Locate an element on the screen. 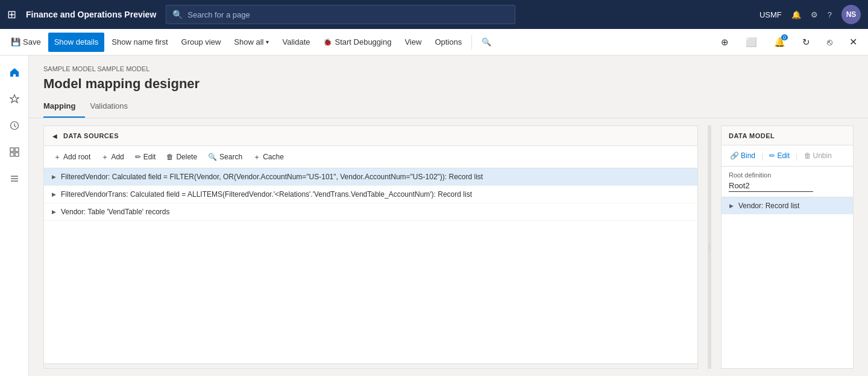  start-debugging-button: 🐞 Start Debugging is located at coordinates (357, 42).